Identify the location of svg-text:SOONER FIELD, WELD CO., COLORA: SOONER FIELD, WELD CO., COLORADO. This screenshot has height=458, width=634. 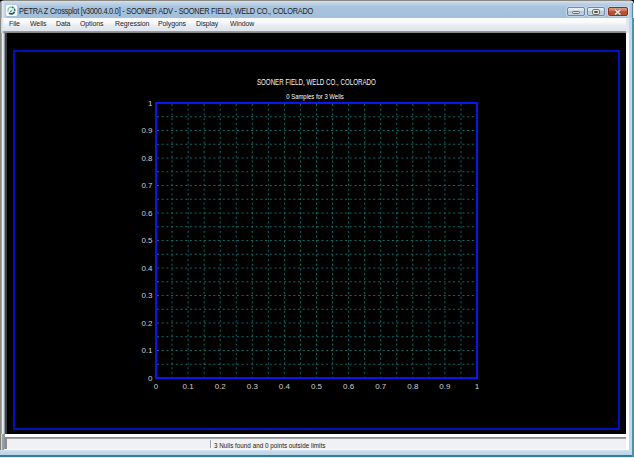
(316, 82).